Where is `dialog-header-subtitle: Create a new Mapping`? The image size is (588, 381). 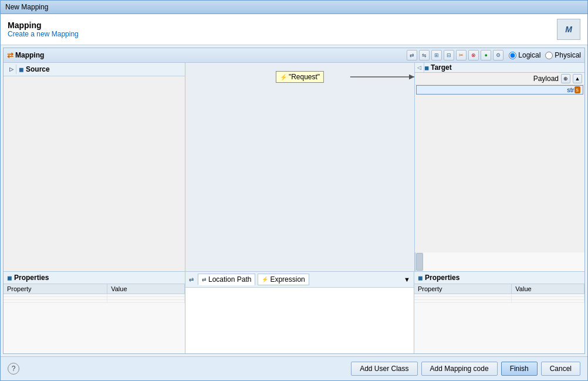
dialog-header-subtitle: Create a new Mapping is located at coordinates (43, 34).